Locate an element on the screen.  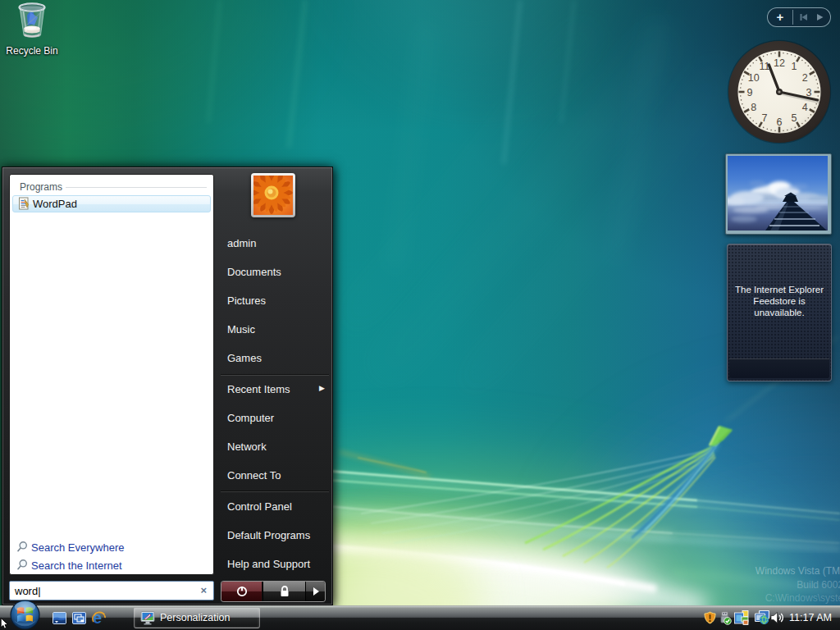
svg-text: 4 is located at coordinates (806, 107).